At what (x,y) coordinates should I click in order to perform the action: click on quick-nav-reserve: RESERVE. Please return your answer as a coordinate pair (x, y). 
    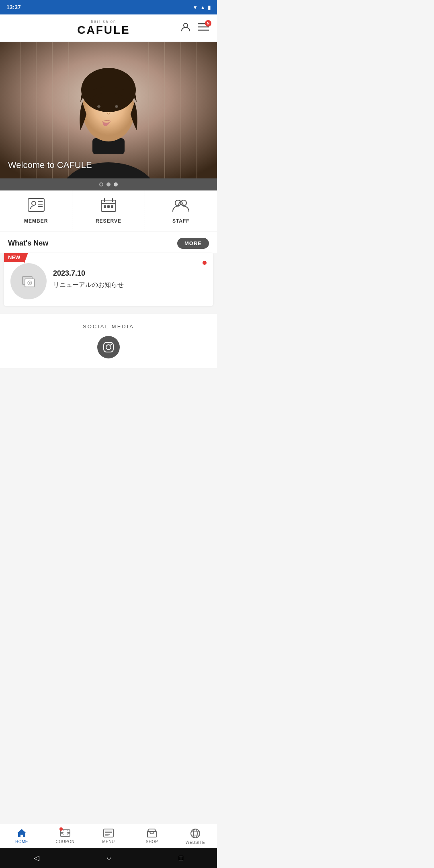
    Looking at the image, I should click on (108, 211).